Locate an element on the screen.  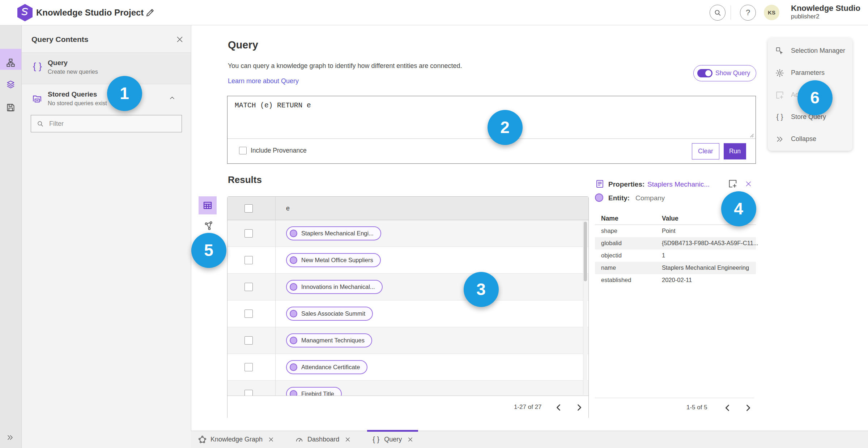
query-item-title: Query is located at coordinates (58, 63).